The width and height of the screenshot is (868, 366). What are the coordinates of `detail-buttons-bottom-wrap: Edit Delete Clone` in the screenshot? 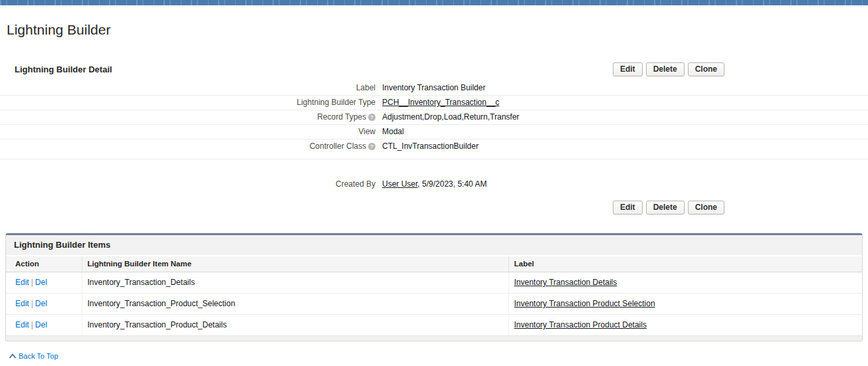 It's located at (434, 207).